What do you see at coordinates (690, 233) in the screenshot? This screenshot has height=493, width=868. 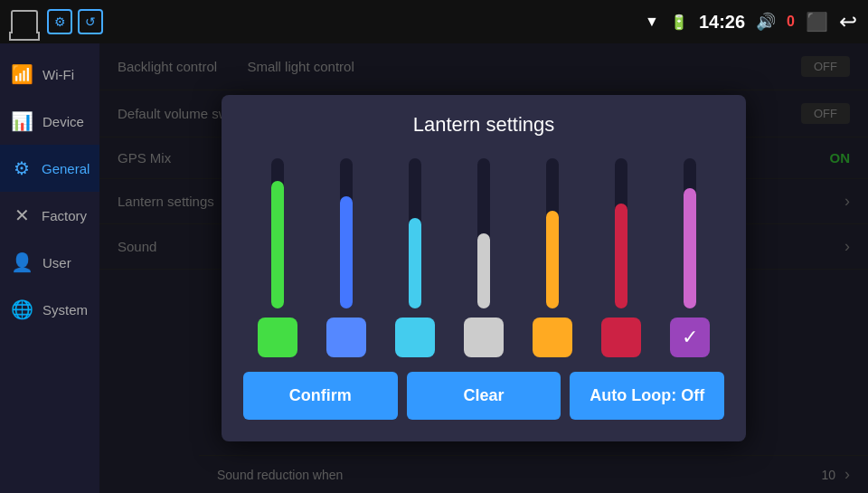 I see `slider-track-purple` at bounding box center [690, 233].